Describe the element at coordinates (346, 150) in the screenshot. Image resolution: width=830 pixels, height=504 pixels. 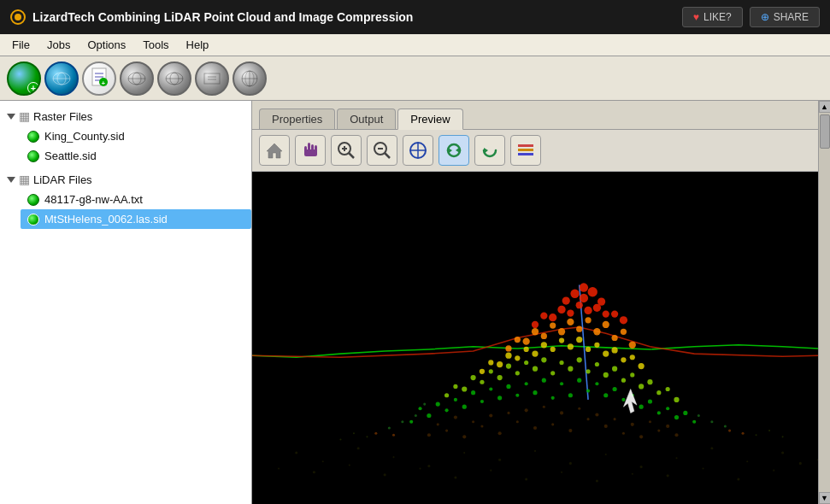
I see `zoom-in-icon` at that location.